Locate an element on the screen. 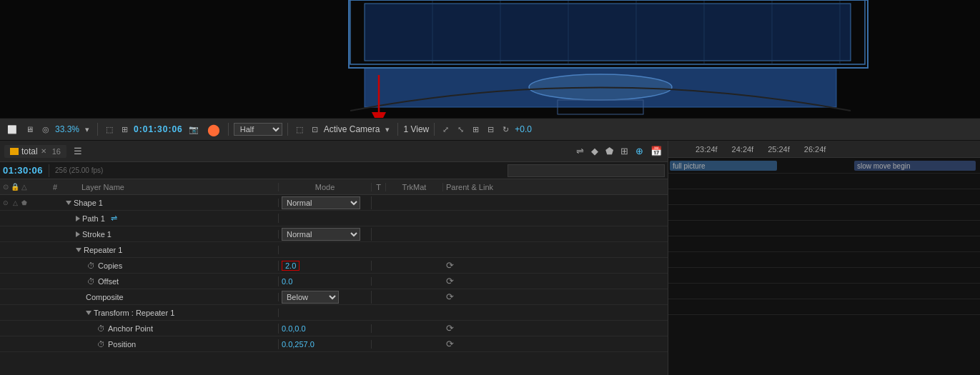  tl-link-btn: ⇌ is located at coordinates (580, 151).